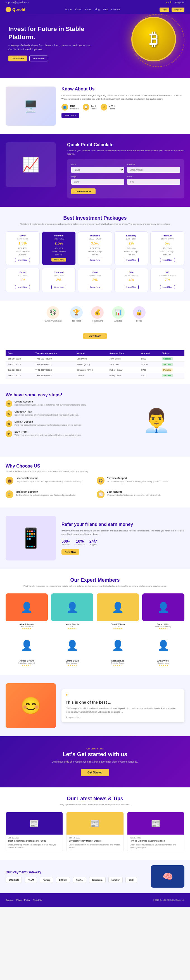 This screenshot has width=190, height=980. Describe the element at coordinates (131, 260) in the screenshot. I see `pkg-btn-4: Invest Now` at that location.